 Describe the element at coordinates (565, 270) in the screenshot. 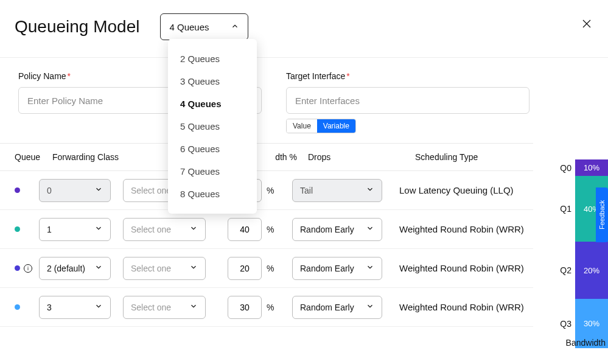

I see `chart-bar-label: Q2` at that location.